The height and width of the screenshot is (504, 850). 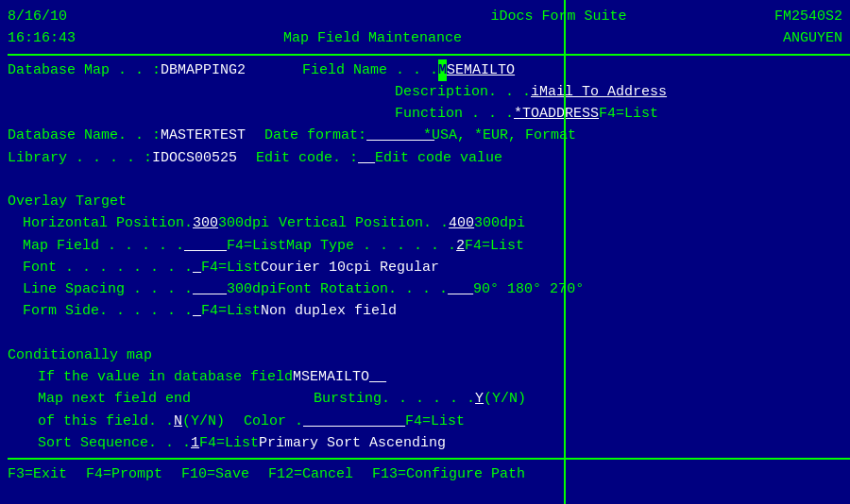 What do you see at coordinates (439, 474) in the screenshot?
I see `f13-key: F13=Configure Path` at bounding box center [439, 474].